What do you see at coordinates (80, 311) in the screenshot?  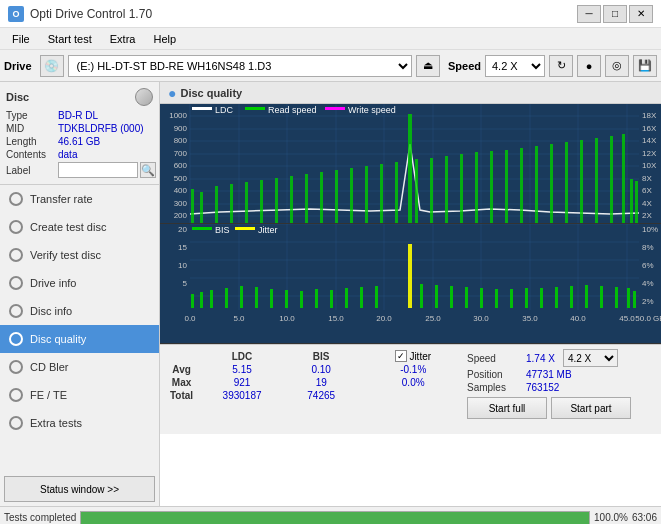 I see `sidebar-item-disc-info: Disc info` at bounding box center [80, 311].